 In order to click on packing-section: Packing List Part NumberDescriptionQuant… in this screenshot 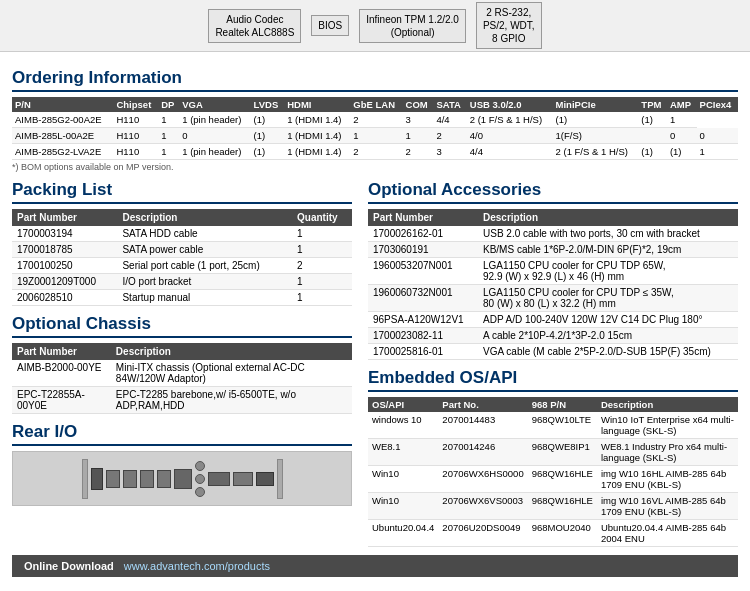, I will do `click(182, 243)`.